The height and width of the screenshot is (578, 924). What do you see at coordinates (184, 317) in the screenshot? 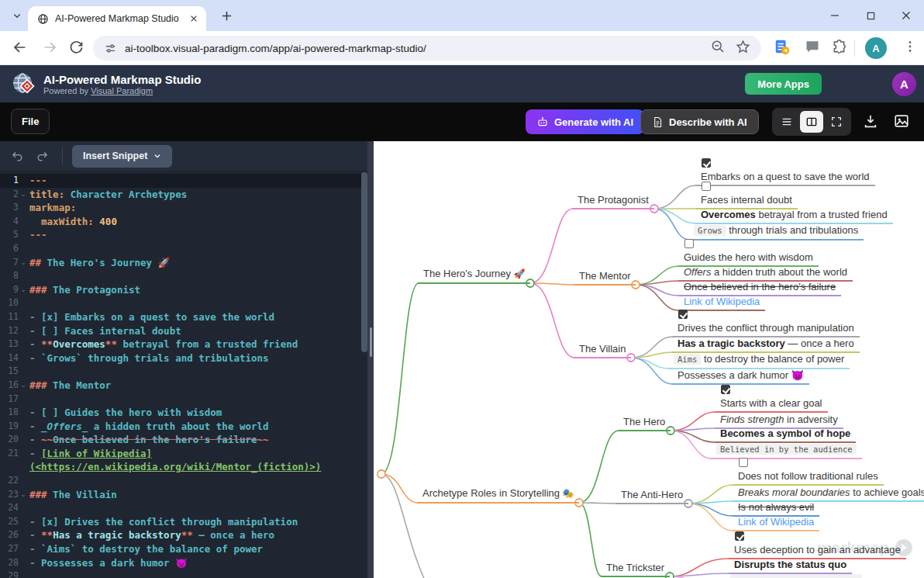
I see `editor-line: 11- [x] Embarks on a quest to save the w…` at bounding box center [184, 317].